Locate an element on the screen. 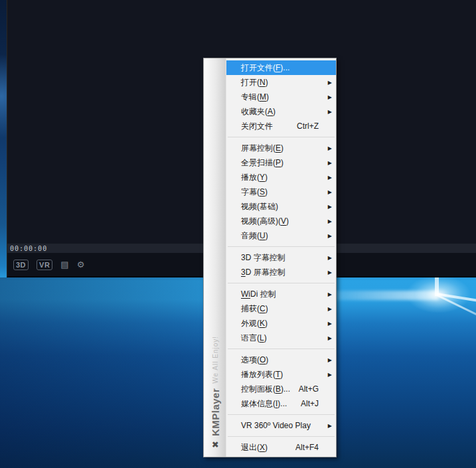 The width and height of the screenshot is (476, 468). menu-item-label: 视频(高级)(V) is located at coordinates (265, 222).